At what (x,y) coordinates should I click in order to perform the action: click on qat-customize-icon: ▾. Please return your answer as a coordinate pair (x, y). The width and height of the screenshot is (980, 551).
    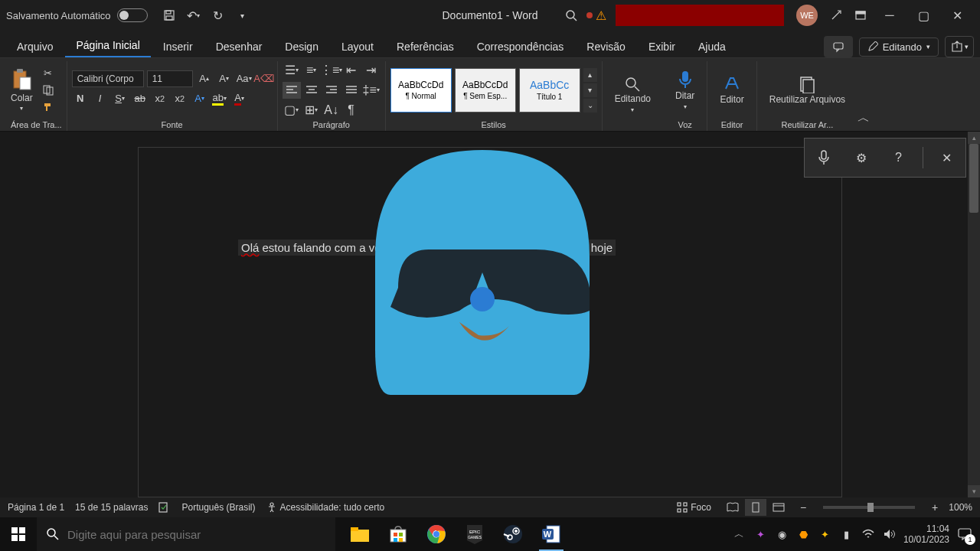
    Looking at the image, I should click on (243, 15).